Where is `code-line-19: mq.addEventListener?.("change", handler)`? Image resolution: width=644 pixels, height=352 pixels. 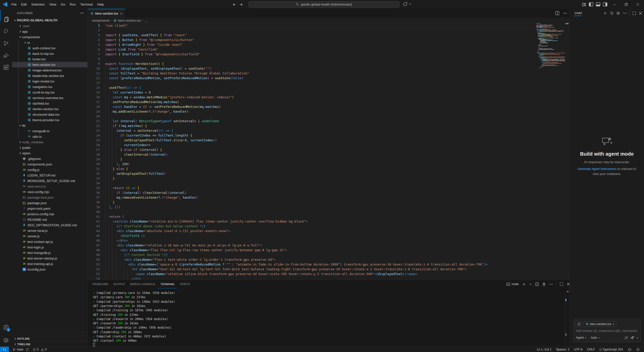
code-line-19: mq.addEventListener?.("change", handler) is located at coordinates (147, 112).